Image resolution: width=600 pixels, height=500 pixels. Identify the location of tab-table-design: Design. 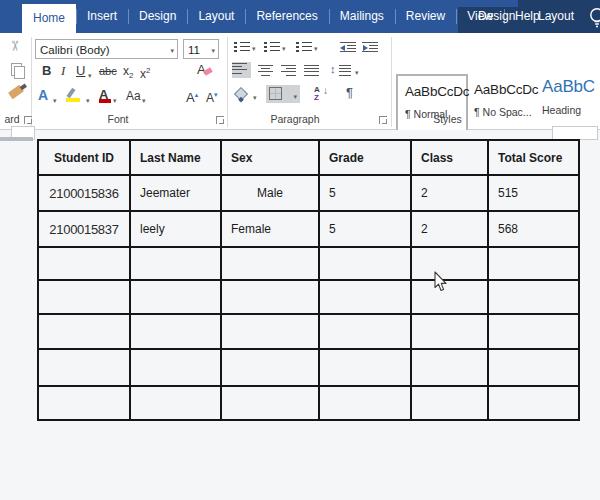
(496, 16).